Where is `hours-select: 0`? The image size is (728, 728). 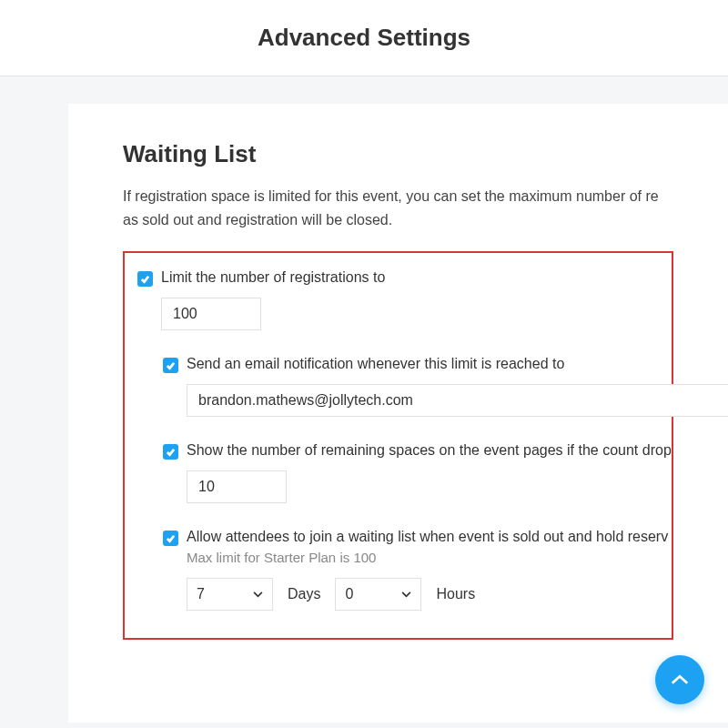
hours-select: 0 is located at coordinates (379, 594).